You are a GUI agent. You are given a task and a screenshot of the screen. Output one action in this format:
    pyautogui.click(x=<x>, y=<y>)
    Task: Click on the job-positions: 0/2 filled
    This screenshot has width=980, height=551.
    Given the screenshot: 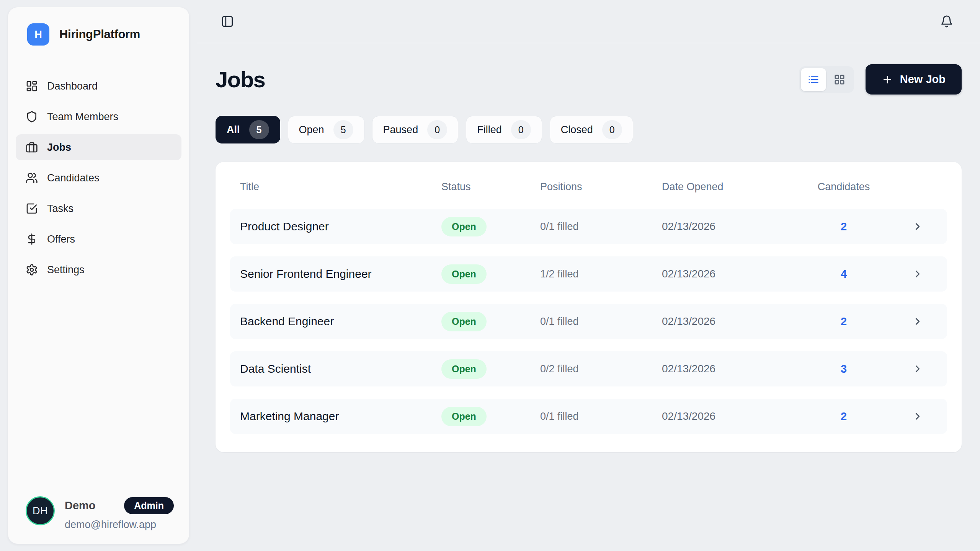 What is the action you would take?
    pyautogui.click(x=601, y=369)
    